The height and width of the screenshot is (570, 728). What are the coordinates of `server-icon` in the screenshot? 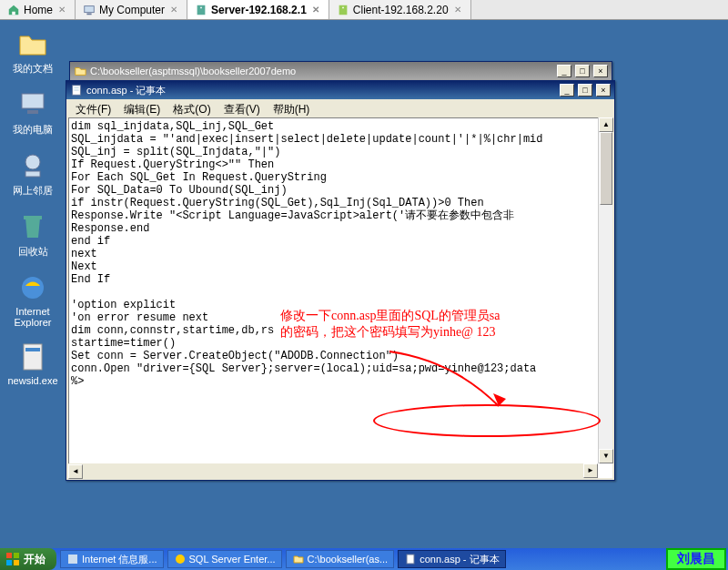 It's located at (201, 10).